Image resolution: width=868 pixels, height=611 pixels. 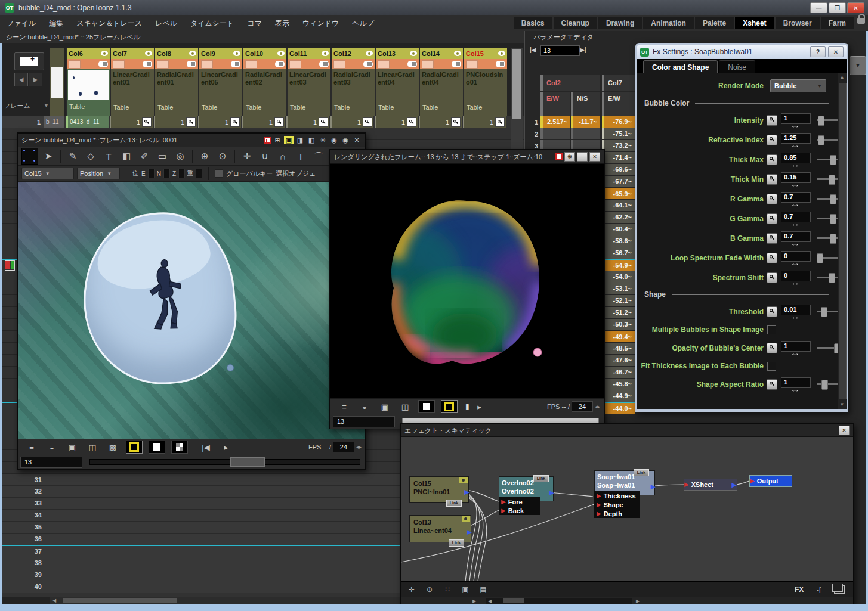 What do you see at coordinates (467, 281) in the screenshot?
I see `rendered-frame-canvas` at bounding box center [467, 281].